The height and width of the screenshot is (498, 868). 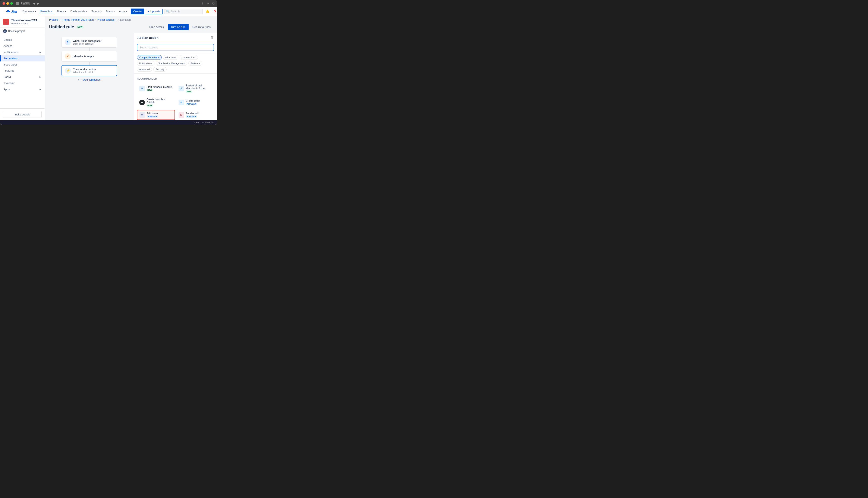 What do you see at coordinates (149, 12) in the screenshot?
I see `star-icon: ✦` at bounding box center [149, 12].